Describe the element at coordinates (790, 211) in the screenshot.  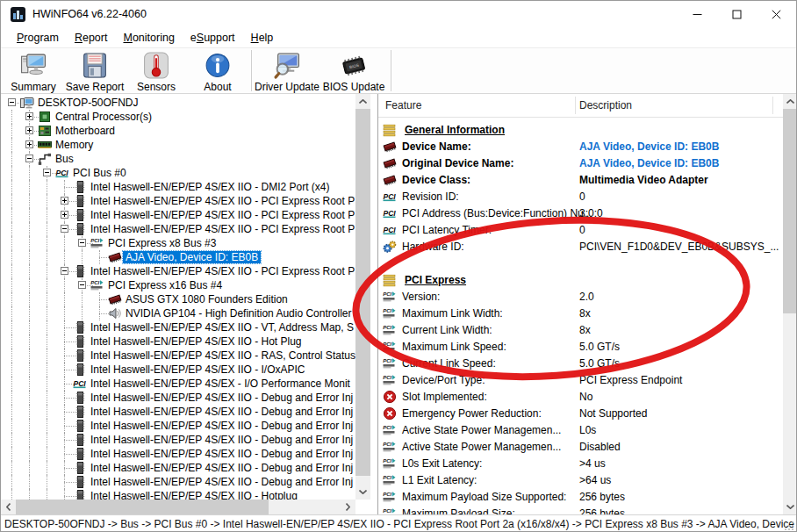
I see `details-vscroll-thumb` at that location.